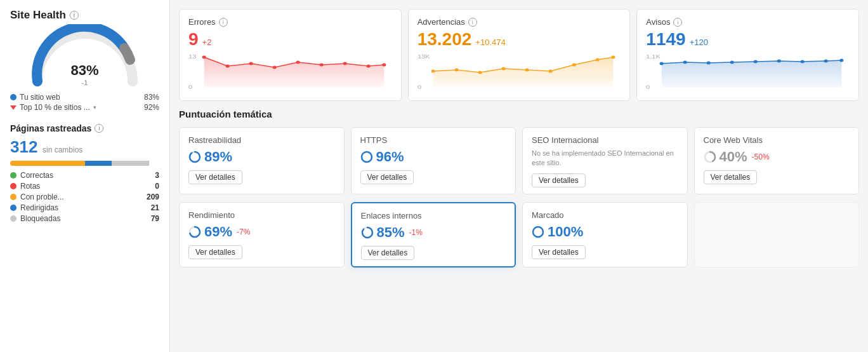  Describe the element at coordinates (538, 232) in the screenshot. I see `circle-progress-marcado` at that location.